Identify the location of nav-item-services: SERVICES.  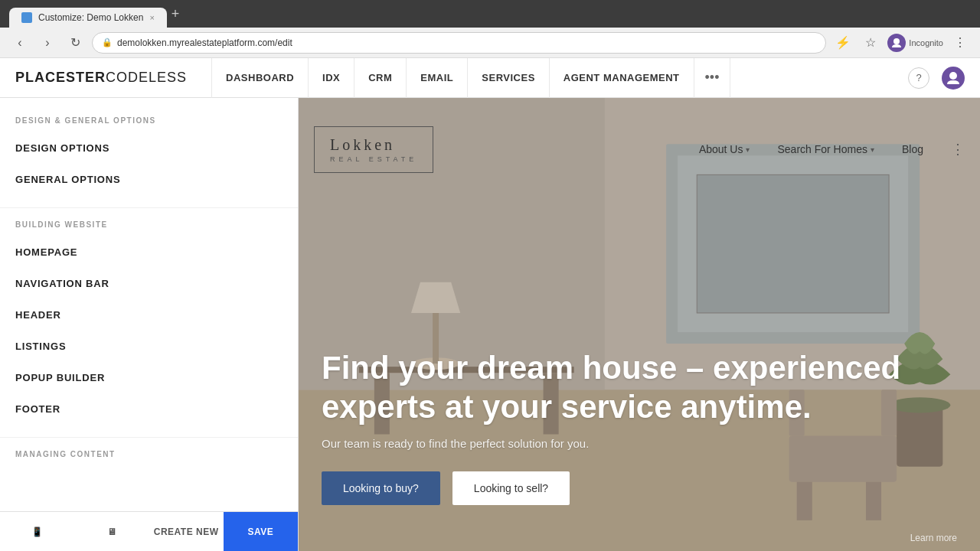
(508, 78).